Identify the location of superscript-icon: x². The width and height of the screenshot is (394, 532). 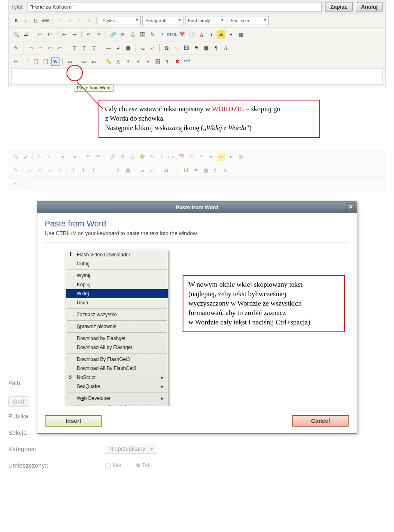
(152, 48).